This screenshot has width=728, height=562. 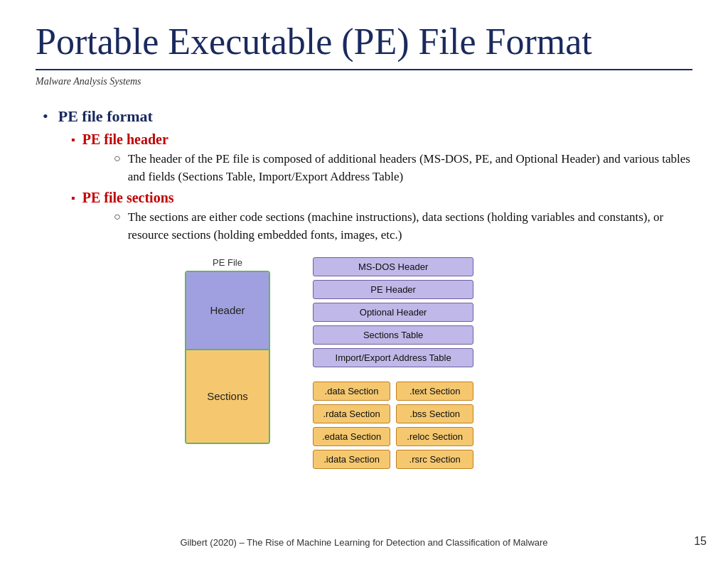 I want to click on sub-bullet-label-1: PE file header, so click(x=125, y=139).